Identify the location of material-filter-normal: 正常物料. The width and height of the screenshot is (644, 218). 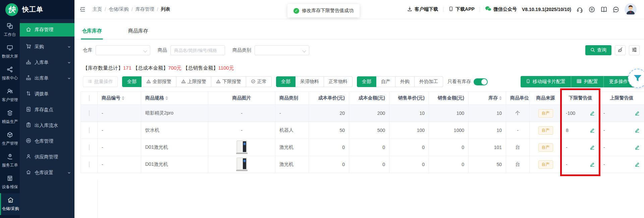
(338, 82).